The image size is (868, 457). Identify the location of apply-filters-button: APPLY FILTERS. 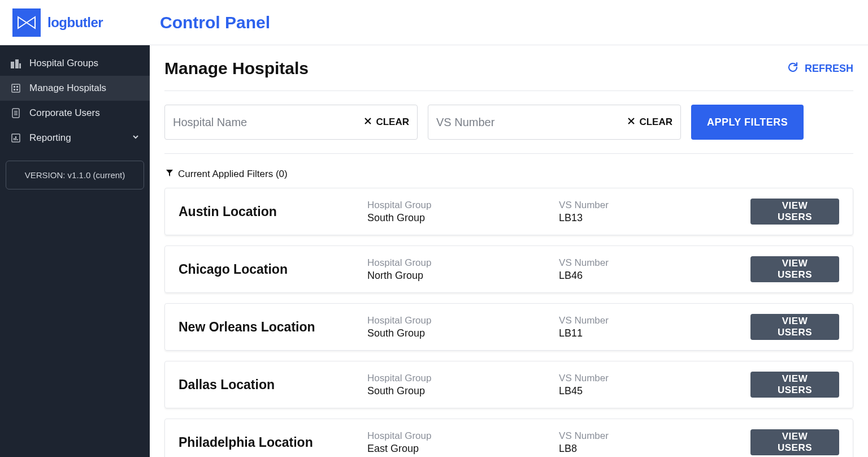
(747, 122).